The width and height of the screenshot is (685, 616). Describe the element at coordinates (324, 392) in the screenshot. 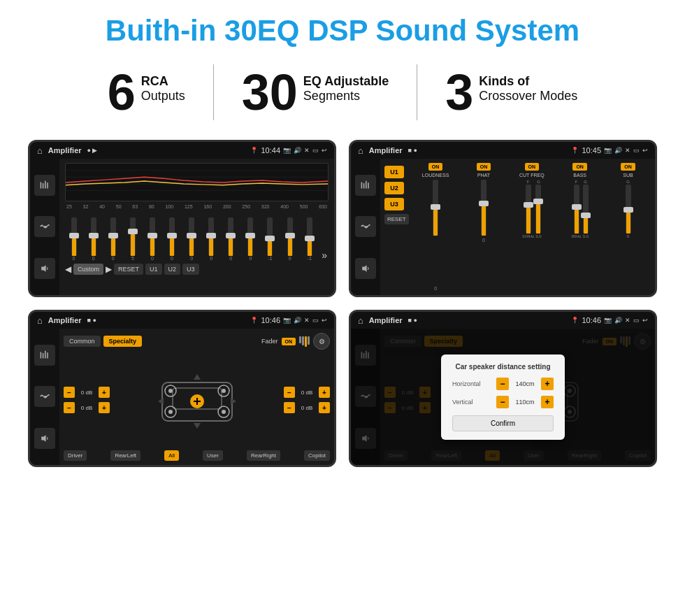

I see `db-plus-3: +` at that location.